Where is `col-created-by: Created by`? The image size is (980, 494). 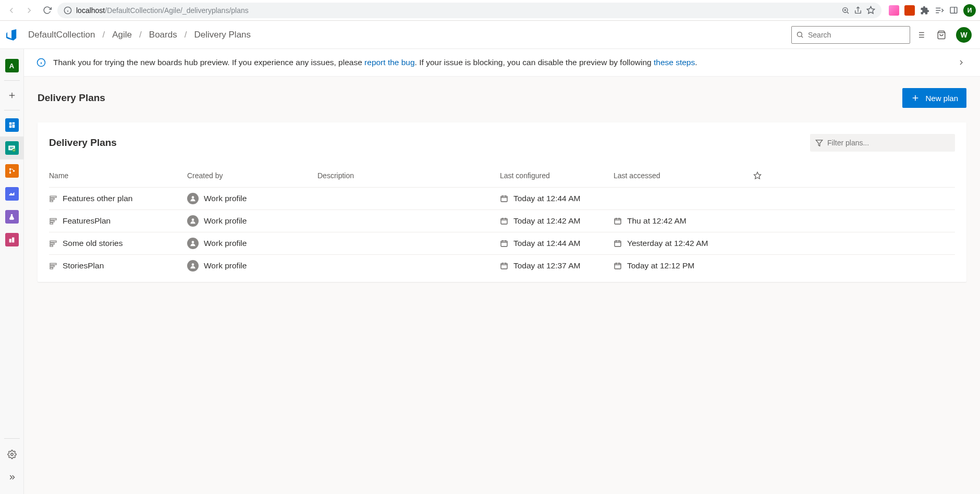 col-created-by: Created by is located at coordinates (252, 176).